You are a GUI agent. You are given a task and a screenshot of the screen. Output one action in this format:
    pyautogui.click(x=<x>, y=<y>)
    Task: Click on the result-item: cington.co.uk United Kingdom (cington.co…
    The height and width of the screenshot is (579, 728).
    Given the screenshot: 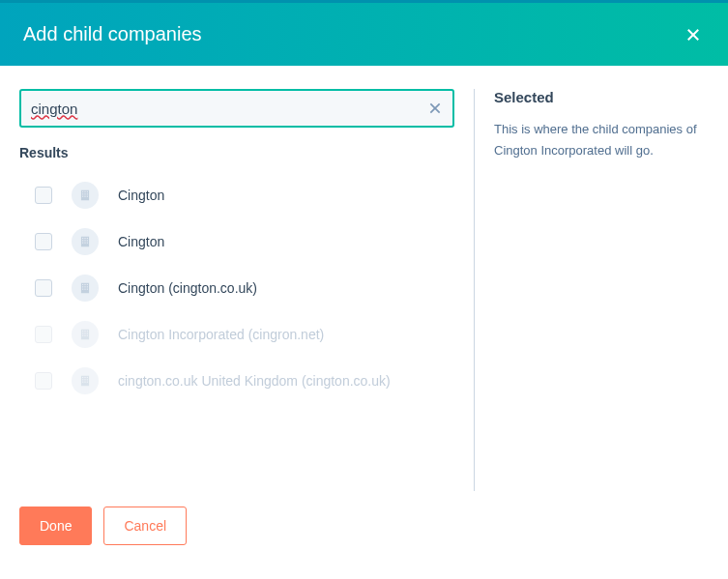 What is the action you would take?
    pyautogui.click(x=237, y=381)
    